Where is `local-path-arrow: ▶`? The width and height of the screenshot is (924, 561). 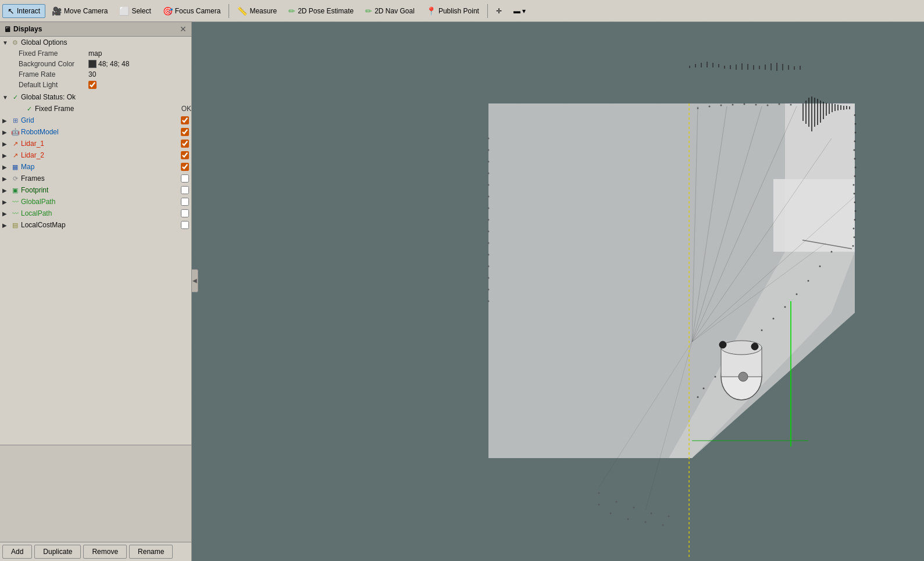 local-path-arrow: ▶ is located at coordinates (6, 214).